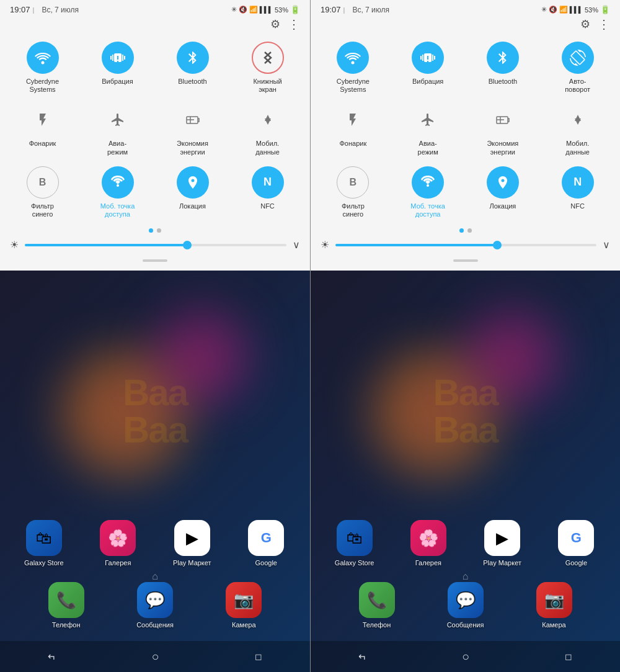 The image size is (620, 672). I want to click on qs-vibration-left: Вибрация, so click(118, 68).